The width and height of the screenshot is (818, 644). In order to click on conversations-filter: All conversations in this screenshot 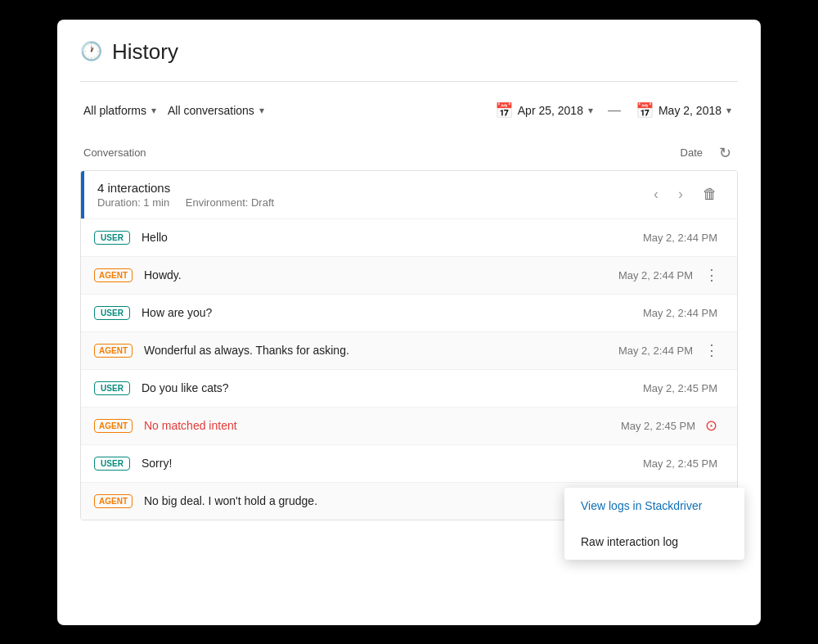, I will do `click(218, 110)`.